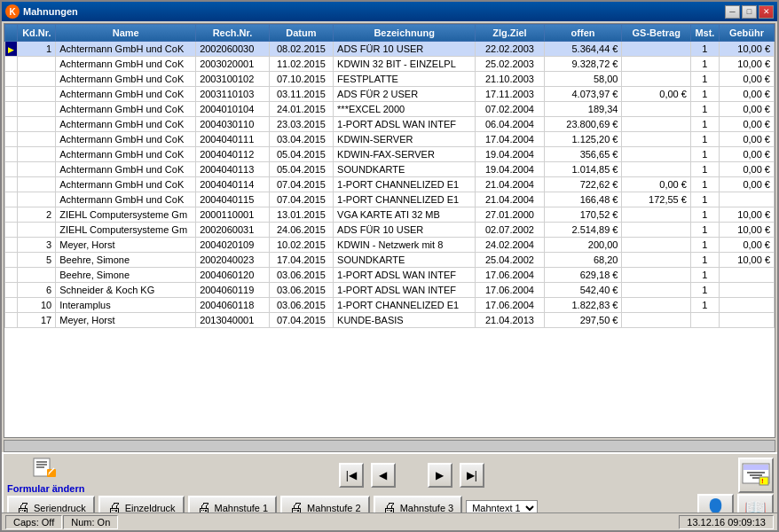 Image resolution: width=779 pixels, height=532 pixels. What do you see at coordinates (756, 475) in the screenshot?
I see `filter-icon: !` at bounding box center [756, 475].